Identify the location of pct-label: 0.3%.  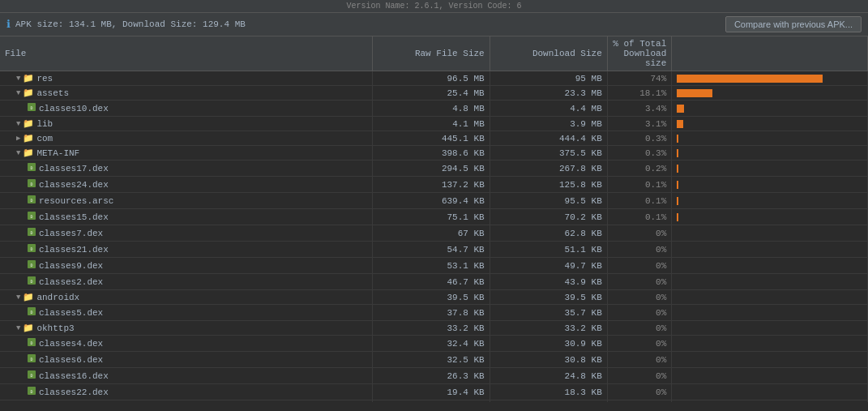
(639, 139).